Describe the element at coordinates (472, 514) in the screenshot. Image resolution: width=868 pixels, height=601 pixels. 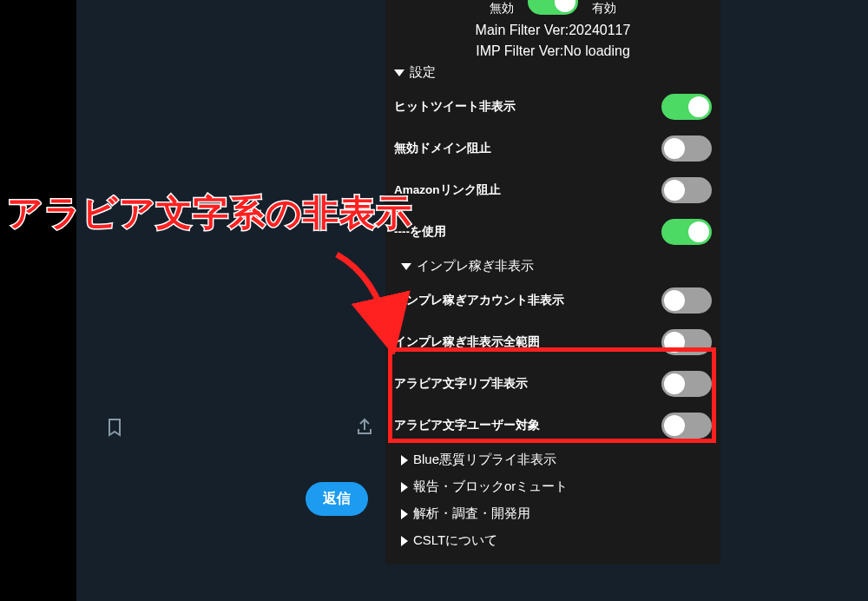
I see `section-label: 解析・調査・開発用` at that location.